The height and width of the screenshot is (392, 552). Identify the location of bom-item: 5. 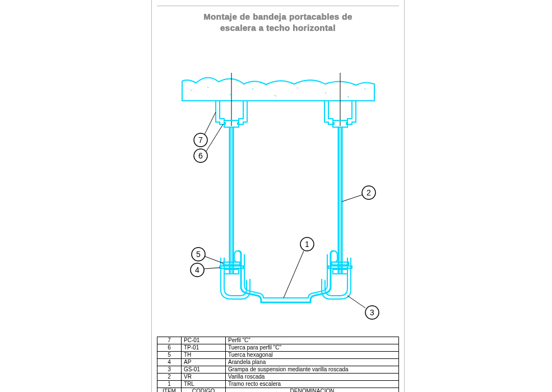
(169, 355).